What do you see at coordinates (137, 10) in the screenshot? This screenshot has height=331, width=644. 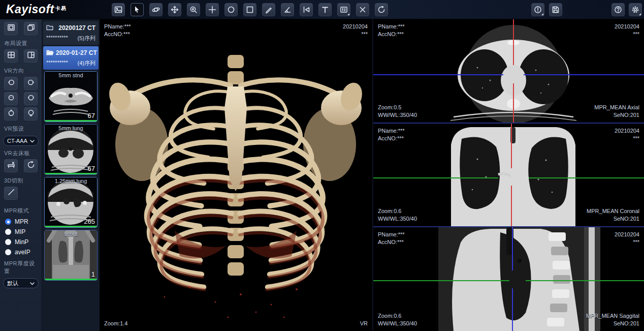 I see `cursor-tool-button` at bounding box center [137, 10].